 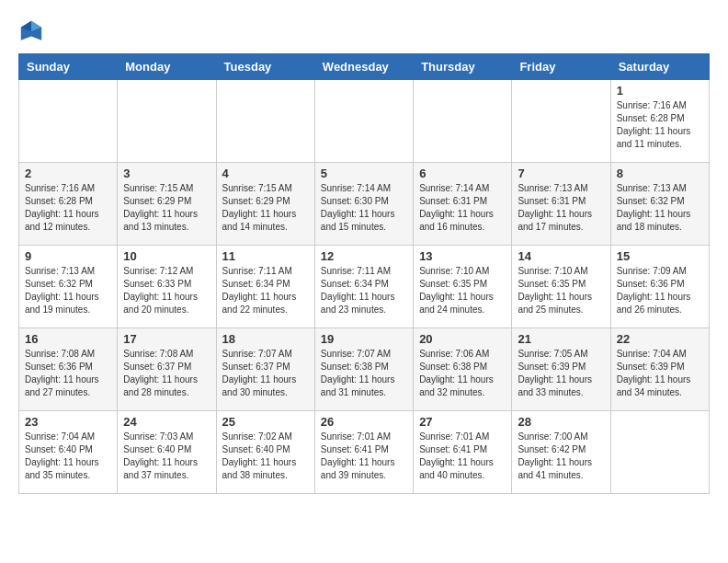 I want to click on calendar-cell: 2Sunrise: 7:16 AM Sunset: 6:28 PM Daylig…, so click(x=68, y=204).